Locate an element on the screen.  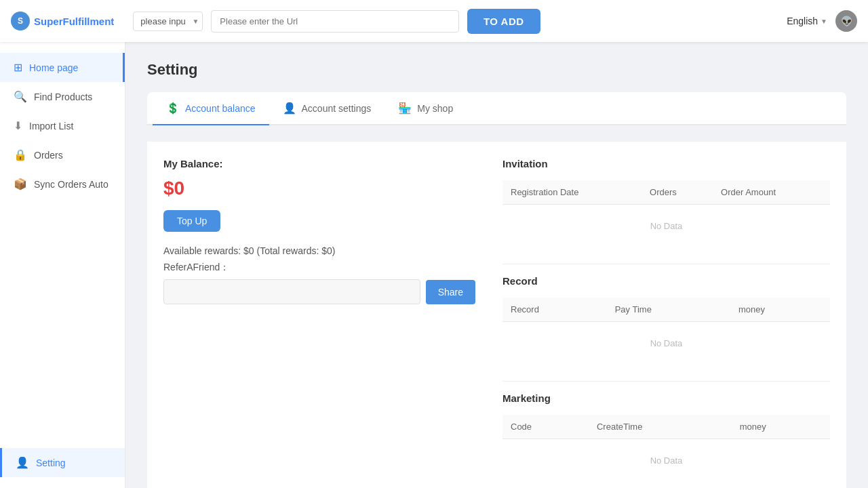
lock-icon: 🔒 is located at coordinates (20, 155).